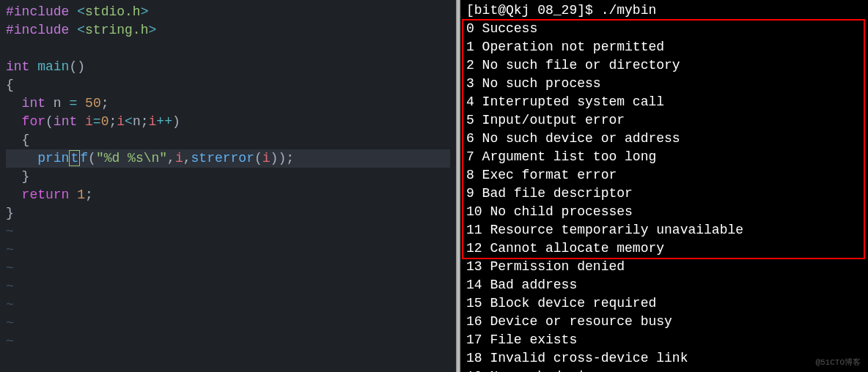 This screenshot has height=372, width=868. I want to click on terminal-output-line: 19 No such device, so click(664, 370).